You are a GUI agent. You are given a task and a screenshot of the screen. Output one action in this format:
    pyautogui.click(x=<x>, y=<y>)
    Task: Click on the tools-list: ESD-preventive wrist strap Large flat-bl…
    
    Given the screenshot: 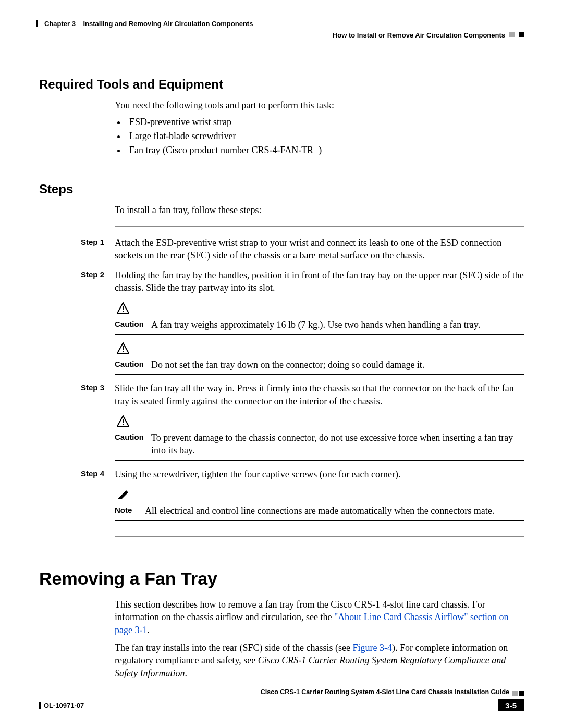 What is the action you would take?
    pyautogui.click(x=325, y=137)
    